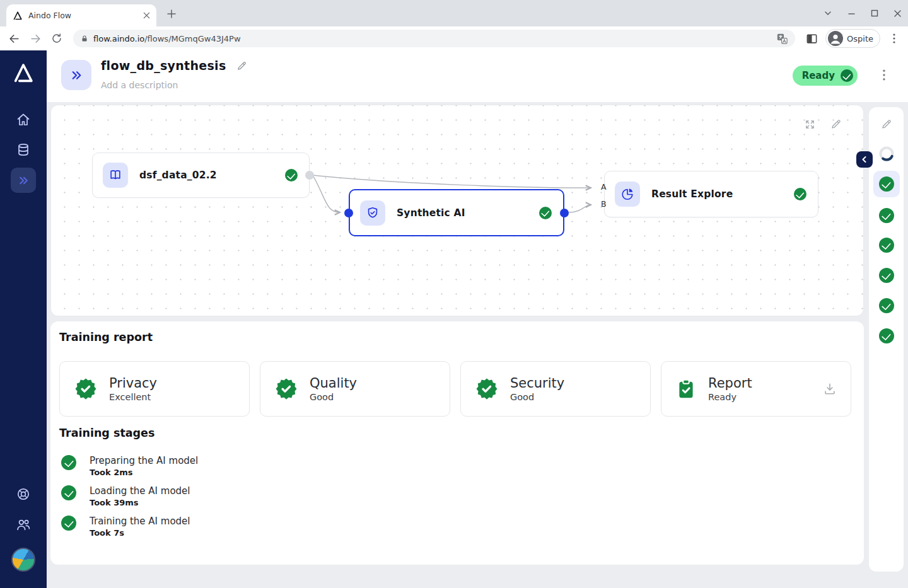 The height and width of the screenshot is (588, 908). What do you see at coordinates (627, 194) in the screenshot?
I see `pie-chart-icon` at bounding box center [627, 194].